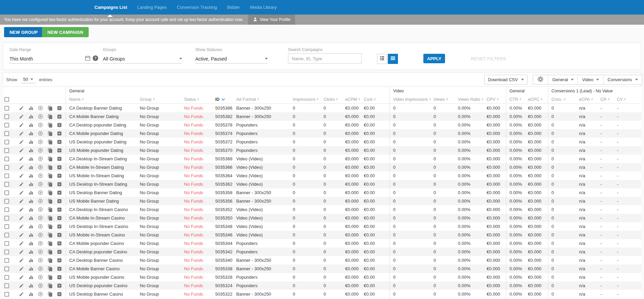  What do you see at coordinates (101, 285) in the screenshot?
I see `cell-name: US Desktop popunder Casino` at bounding box center [101, 285].